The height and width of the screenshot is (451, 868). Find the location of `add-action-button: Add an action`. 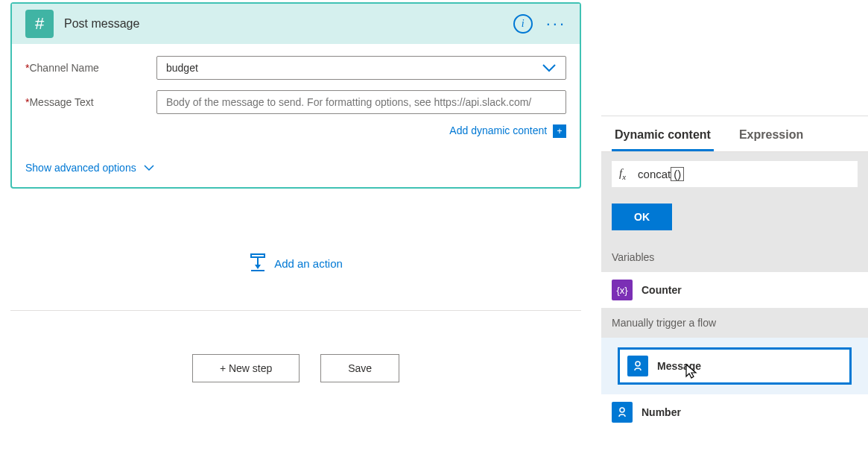

add-action-button: Add an action is located at coordinates (296, 264).